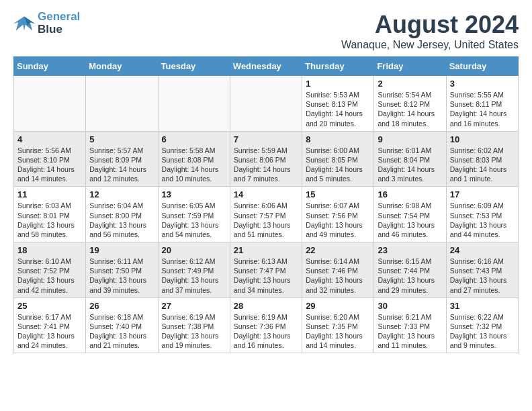 The width and height of the screenshot is (532, 411). Describe the element at coordinates (122, 325) in the screenshot. I see `calendar-cell: 26Sunrise: 6:18 AMSunset: 7:40 PMDayligh…` at that location.